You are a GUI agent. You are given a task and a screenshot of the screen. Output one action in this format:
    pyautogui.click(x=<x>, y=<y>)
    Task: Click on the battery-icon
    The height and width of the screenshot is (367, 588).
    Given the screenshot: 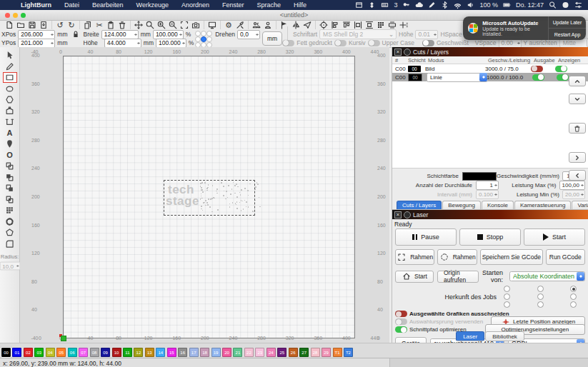 What is the action you would take?
    pyautogui.click(x=507, y=5)
    